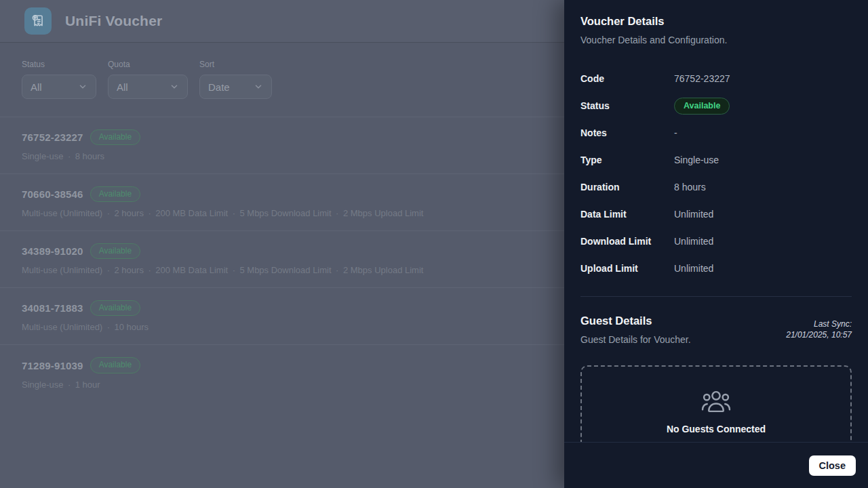 The width and height of the screenshot is (868, 488). Describe the element at coordinates (716, 40) in the screenshot. I see `panel-subtitle: Voucher Details and Configuration.` at that location.